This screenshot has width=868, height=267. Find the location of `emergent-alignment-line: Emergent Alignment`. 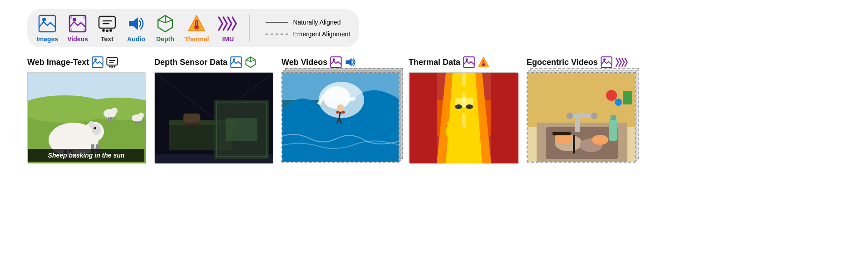

emergent-alignment-line: Emergent Alignment is located at coordinates (308, 34).